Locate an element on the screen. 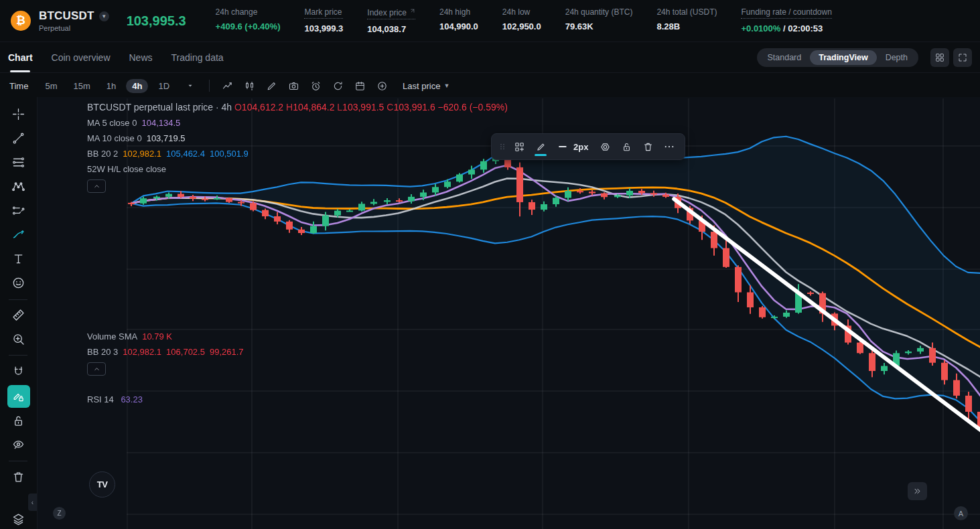 The image size is (980, 529). ruler-icon is located at coordinates (19, 315).